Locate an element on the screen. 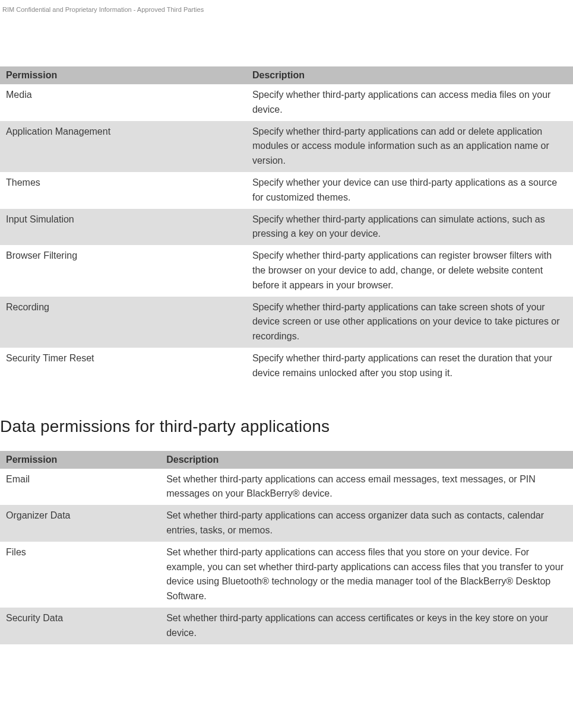 Image resolution: width=573 pixels, height=728 pixels. table1-header-permission: Permission is located at coordinates (124, 75).